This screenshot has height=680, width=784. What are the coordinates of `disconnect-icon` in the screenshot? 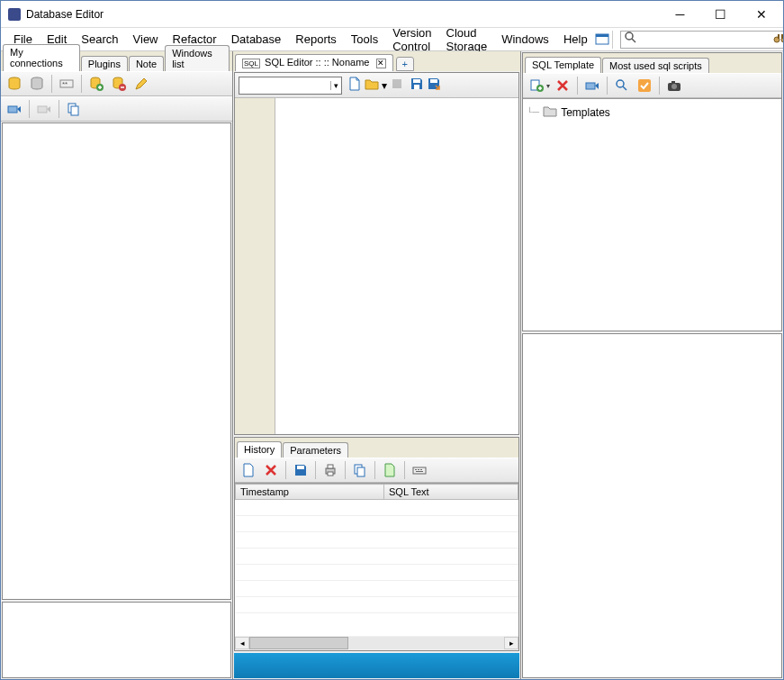 It's located at (44, 109).